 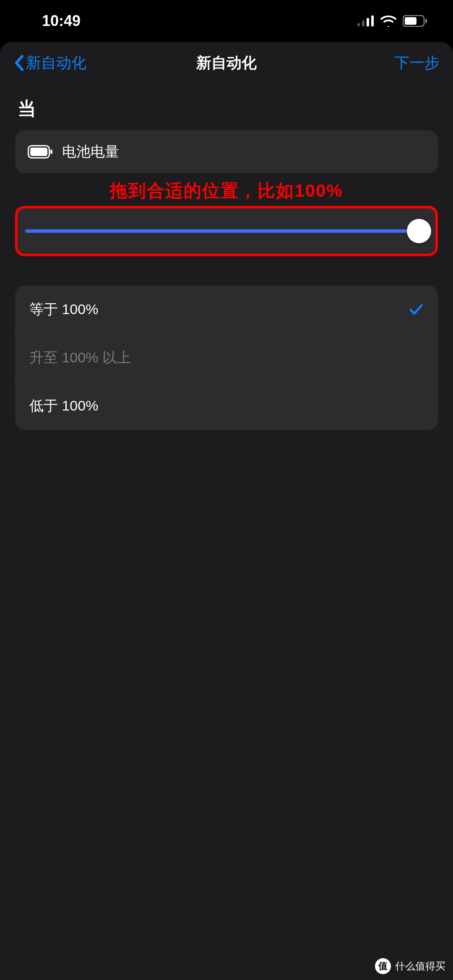 I want to click on battery-icon, so click(x=40, y=152).